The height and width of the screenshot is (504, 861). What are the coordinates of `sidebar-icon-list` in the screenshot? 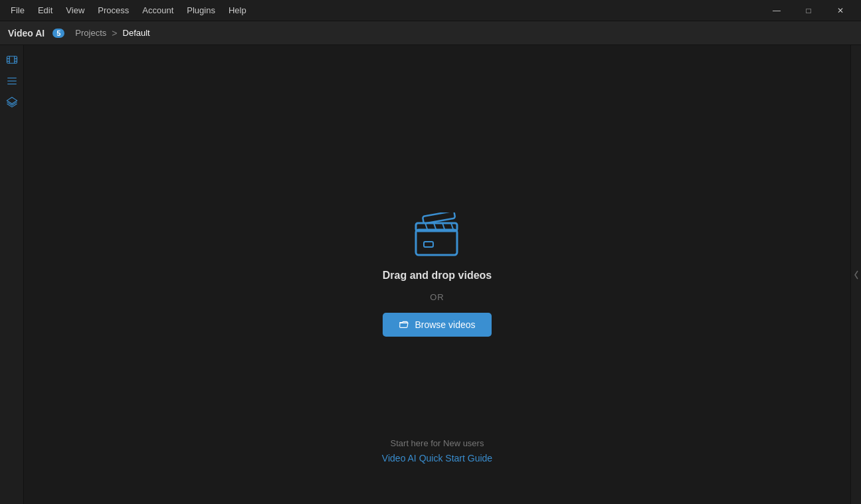 It's located at (12, 81).